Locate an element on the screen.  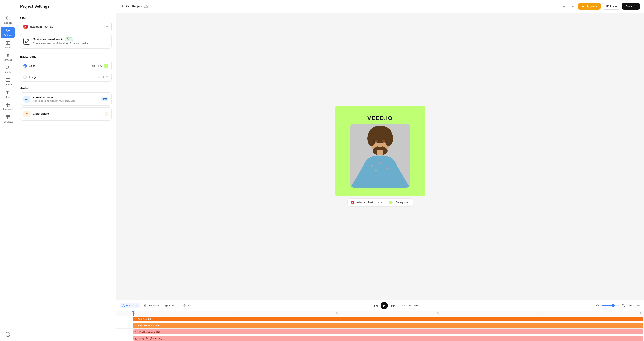
timeline-record-icon is located at coordinates (166, 306).